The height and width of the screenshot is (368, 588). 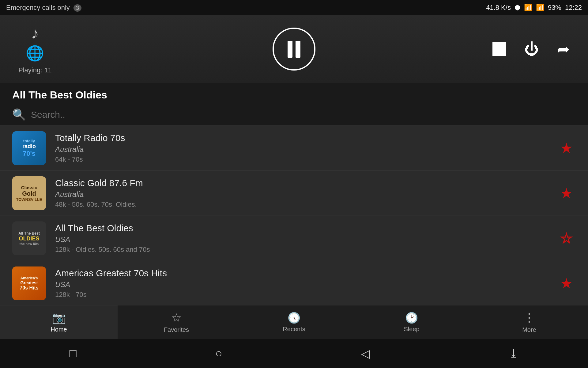 What do you see at coordinates (301, 159) in the screenshot?
I see `station-bitrate: 64k - 70s` at bounding box center [301, 159].